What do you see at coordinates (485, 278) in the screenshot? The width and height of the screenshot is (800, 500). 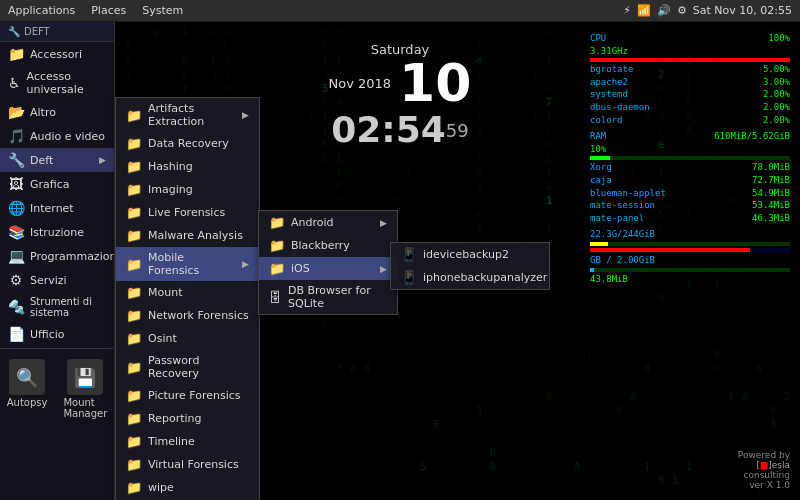 I see `submenu-label: iphonebackupanalyzer` at bounding box center [485, 278].